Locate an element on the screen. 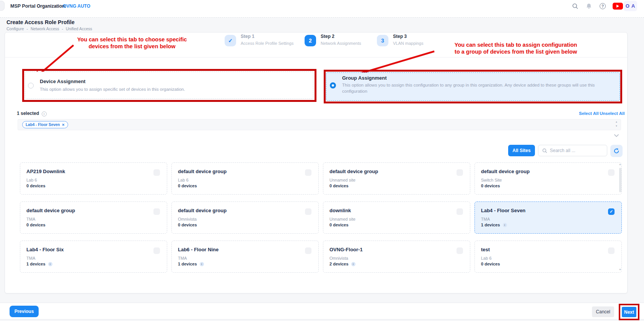  search-input is located at coordinates (575, 151).